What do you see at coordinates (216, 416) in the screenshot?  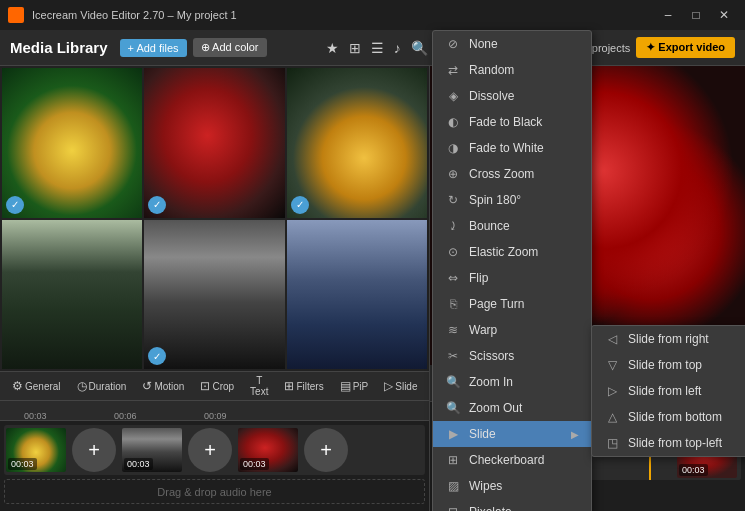 I see `ruler-mark-3: 00:09` at bounding box center [216, 416].